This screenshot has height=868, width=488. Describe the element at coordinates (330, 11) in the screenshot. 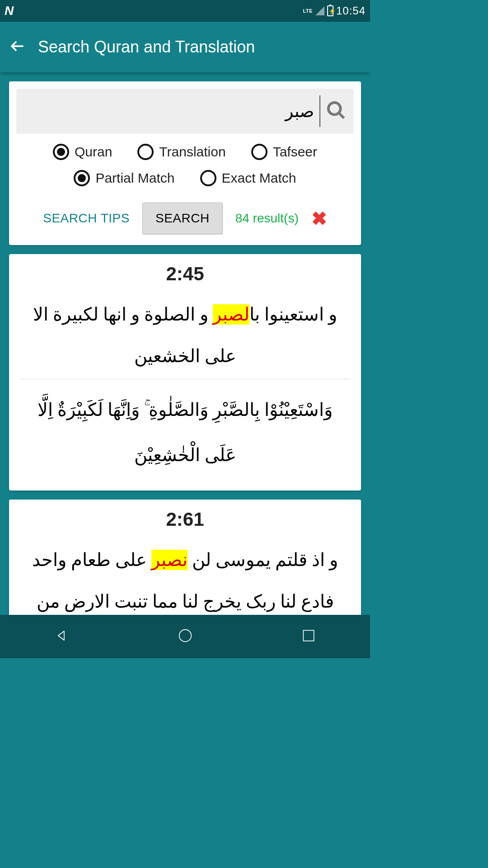

I see `battery-icon: ⚡` at that location.